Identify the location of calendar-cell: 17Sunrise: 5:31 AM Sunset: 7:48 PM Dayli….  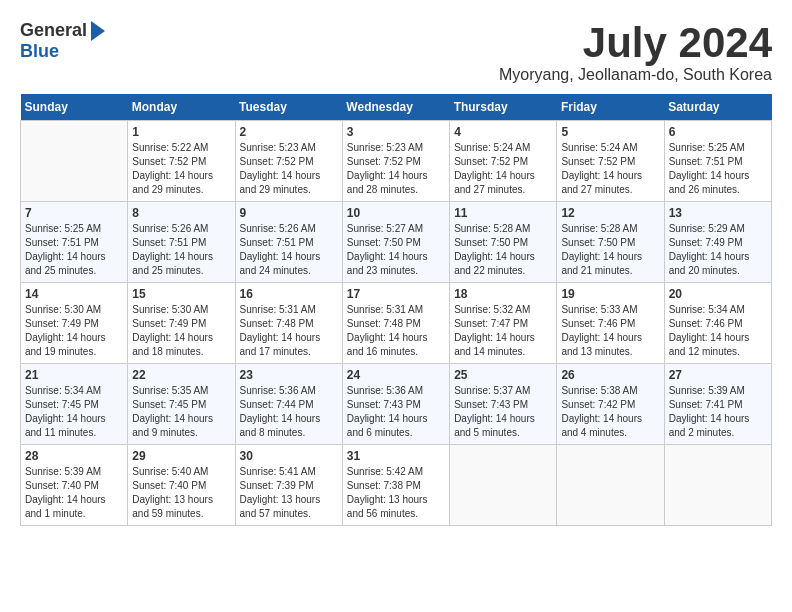
(396, 324).